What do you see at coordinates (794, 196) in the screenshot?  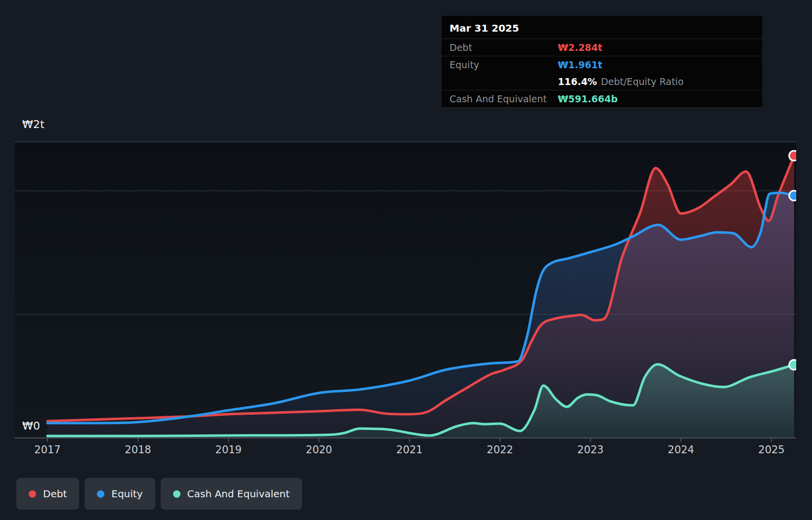 I see `end-dot-equity` at bounding box center [794, 196].